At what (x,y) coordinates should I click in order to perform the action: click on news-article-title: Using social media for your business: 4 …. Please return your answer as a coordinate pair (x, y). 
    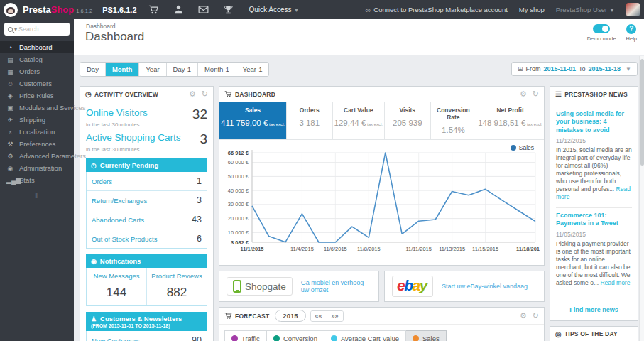
    Looking at the image, I should click on (594, 122).